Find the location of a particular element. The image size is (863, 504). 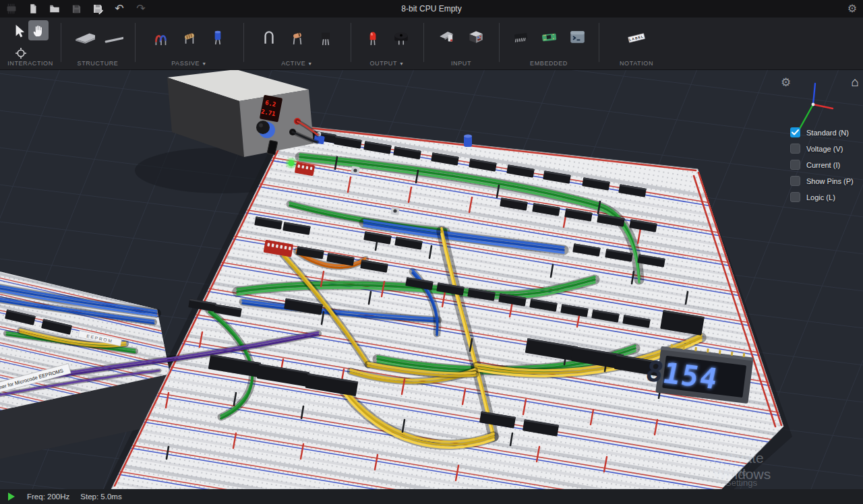

toolbar-group-label: OUTPUT ▼ is located at coordinates (387, 63).